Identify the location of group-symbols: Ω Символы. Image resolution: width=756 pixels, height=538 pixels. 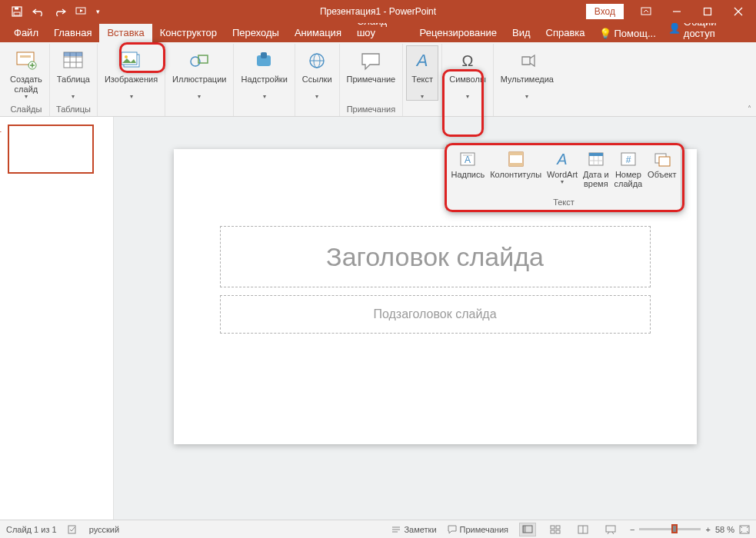
(468, 80).